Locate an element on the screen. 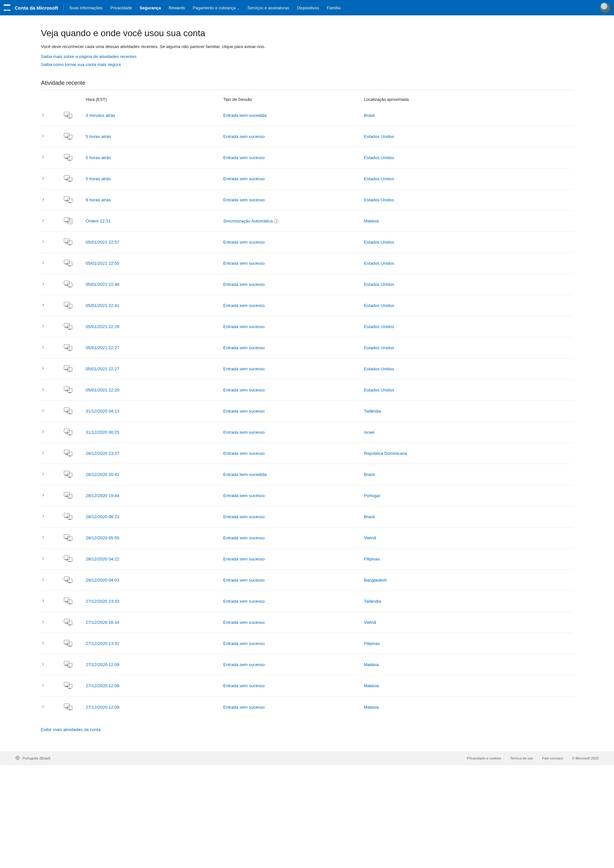  col-time-header: Hora (EST) is located at coordinates (154, 99).